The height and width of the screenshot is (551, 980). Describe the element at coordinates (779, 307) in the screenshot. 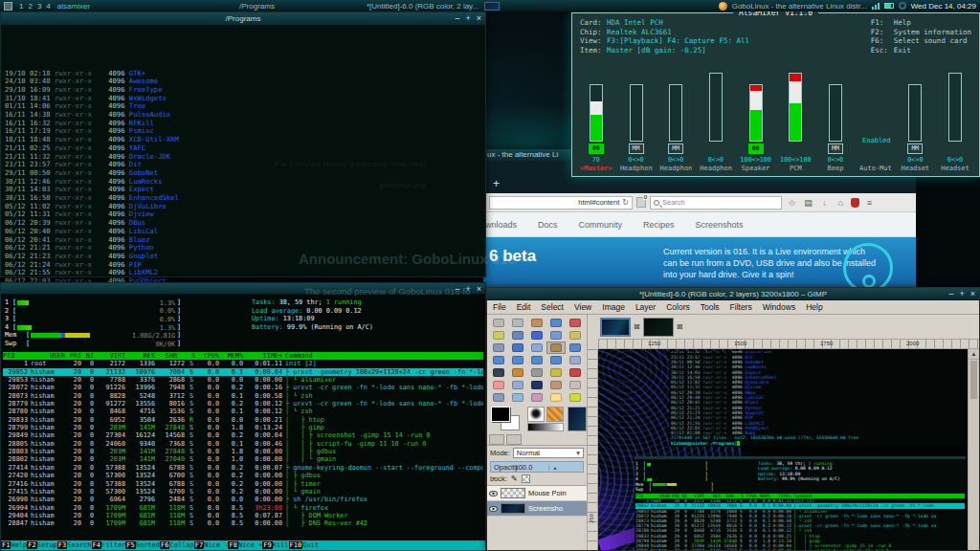

I see `menu-item: Windows` at that location.